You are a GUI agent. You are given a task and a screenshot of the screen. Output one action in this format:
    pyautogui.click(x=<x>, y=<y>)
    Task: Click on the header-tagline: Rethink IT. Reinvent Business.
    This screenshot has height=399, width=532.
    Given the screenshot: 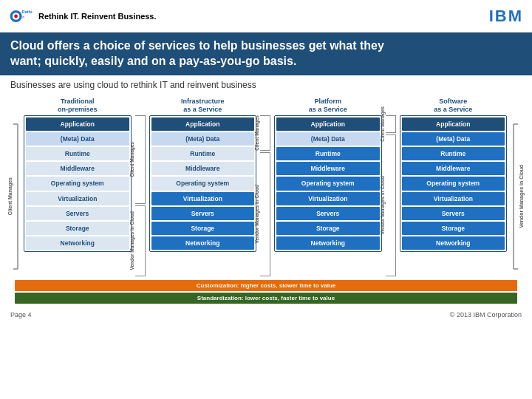 What is the action you would take?
    pyautogui.click(x=98, y=16)
    